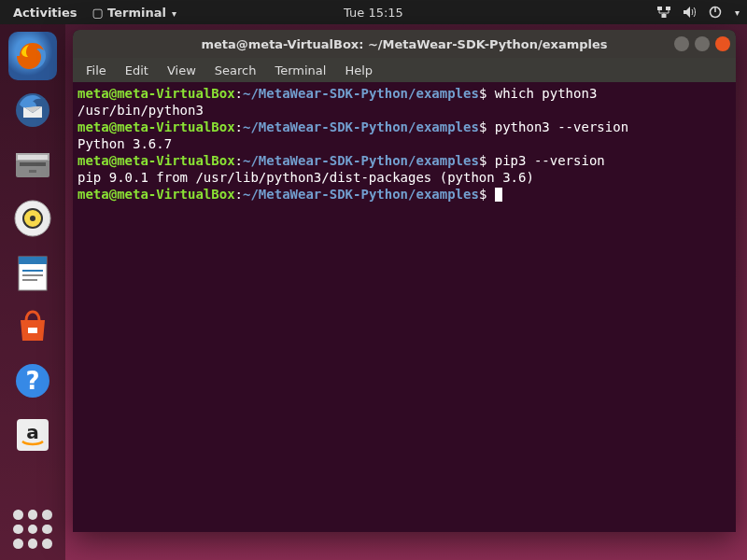 The image size is (747, 560). Describe the element at coordinates (181, 71) in the screenshot. I see `menu-view: View` at that location.